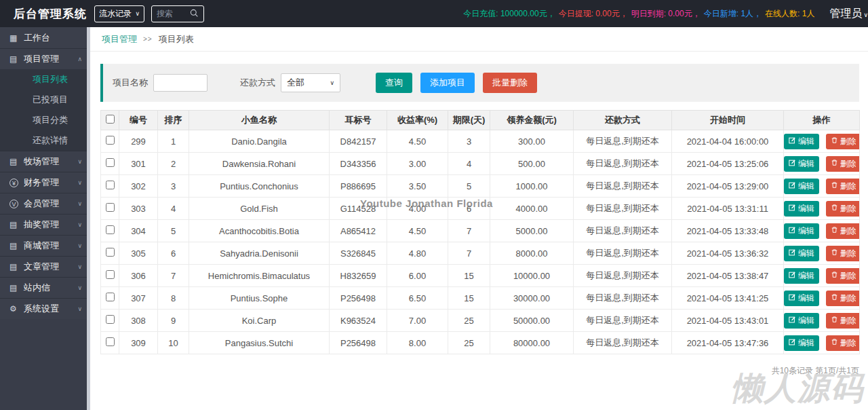  Describe the element at coordinates (180, 83) in the screenshot. I see `project-name-input` at that location.